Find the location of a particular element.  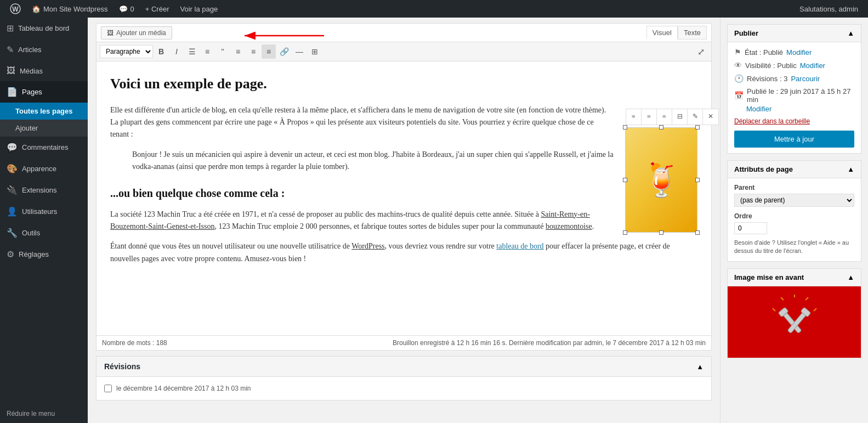

page-attributes-header: Attributs de page ▲ is located at coordinates (794, 170).